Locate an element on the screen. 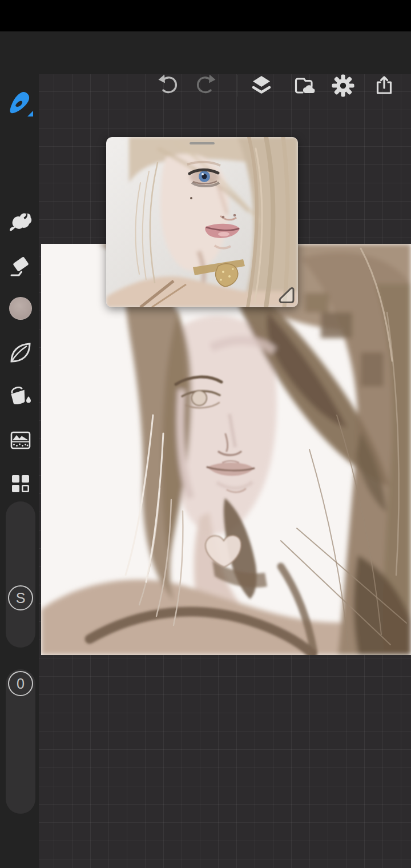 This screenshot has height=868, width=411. brush-size-slider: S is located at coordinates (21, 574).